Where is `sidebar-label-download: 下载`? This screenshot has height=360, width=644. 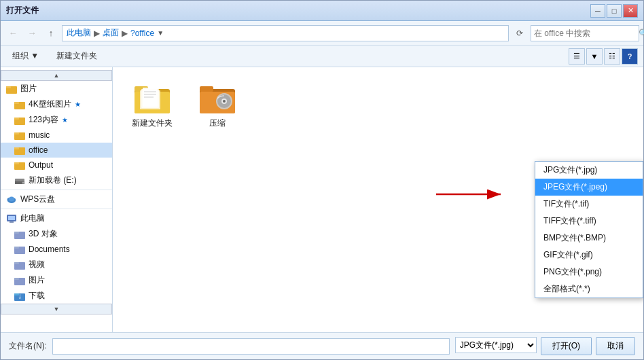
sidebar-label-download: 下载 is located at coordinates (37, 296).